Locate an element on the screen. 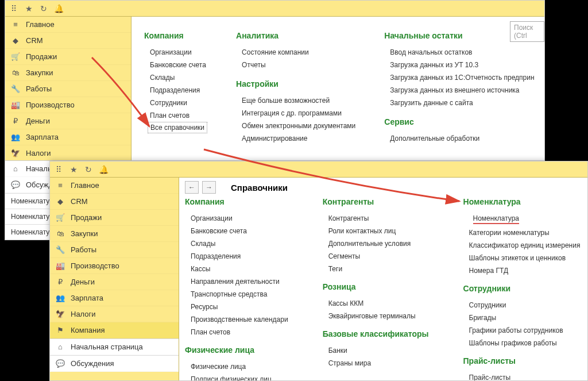 This screenshot has width=588, height=381. menu-link: Обмен электронными документами is located at coordinates (296, 126).